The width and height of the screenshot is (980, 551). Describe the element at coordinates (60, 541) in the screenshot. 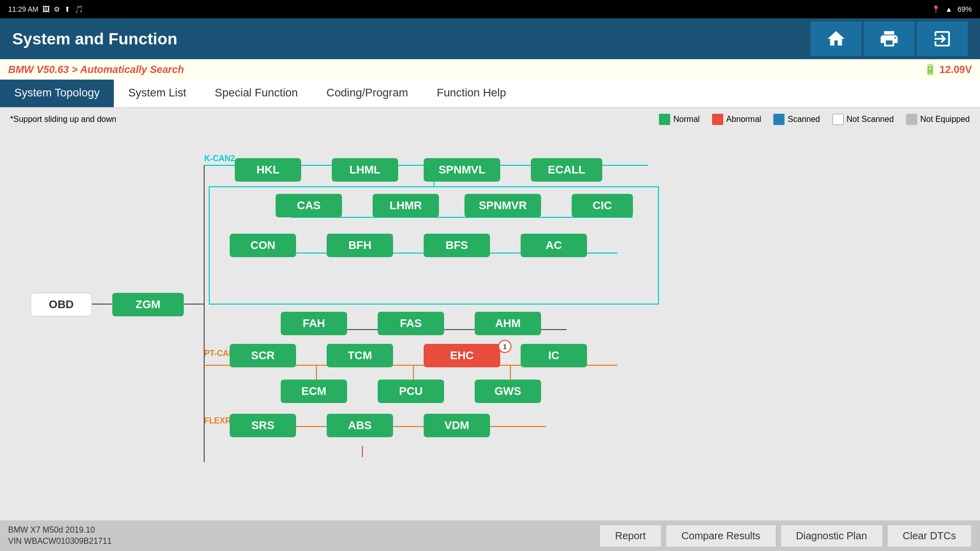

I see `device-vin: VIN WBACW010309B21711` at that location.